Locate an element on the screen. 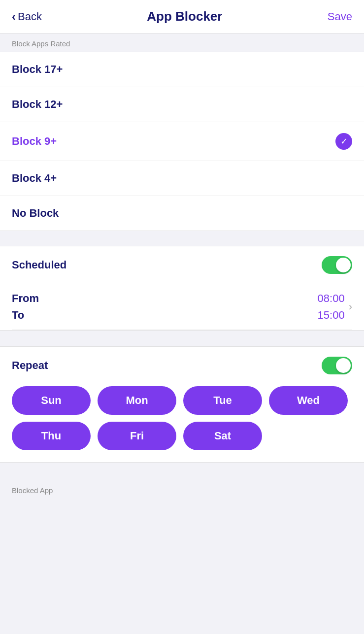  day-sun-button: Sun is located at coordinates (51, 400).